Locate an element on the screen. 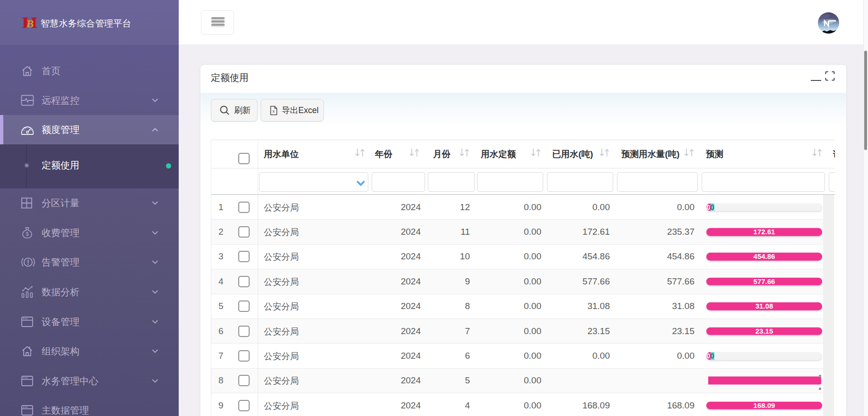 This screenshot has width=868, height=416. svg-text: x is located at coordinates (273, 111).